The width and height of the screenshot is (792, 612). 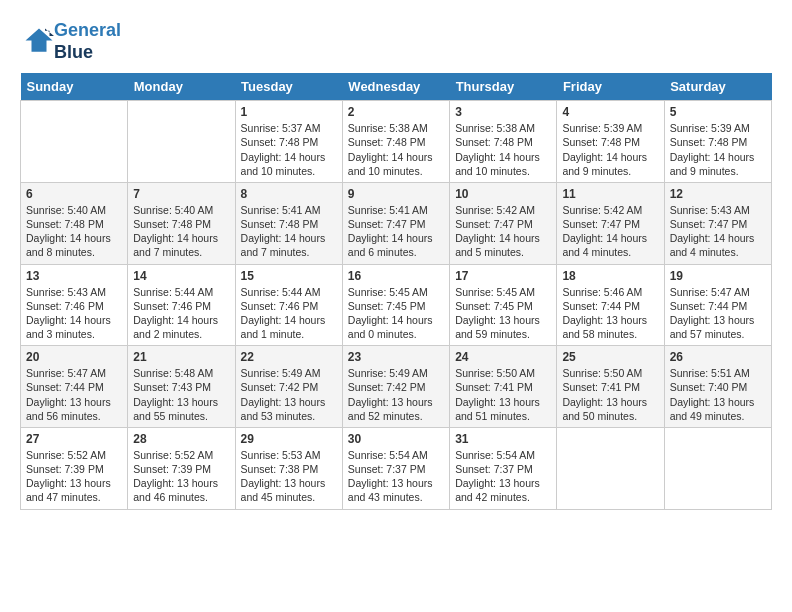 I want to click on day-info-line: Sunrise: 5:52 AM, so click(x=74, y=455).